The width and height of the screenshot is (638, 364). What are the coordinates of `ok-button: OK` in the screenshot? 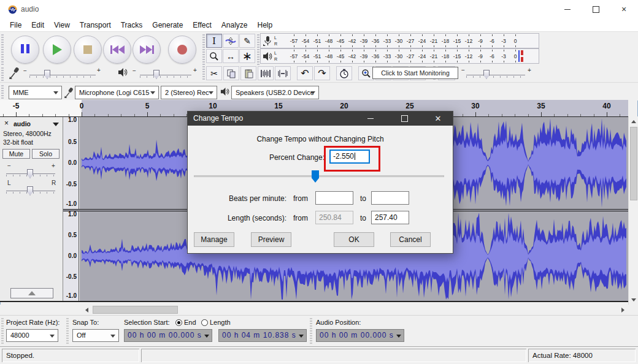 It's located at (354, 240).